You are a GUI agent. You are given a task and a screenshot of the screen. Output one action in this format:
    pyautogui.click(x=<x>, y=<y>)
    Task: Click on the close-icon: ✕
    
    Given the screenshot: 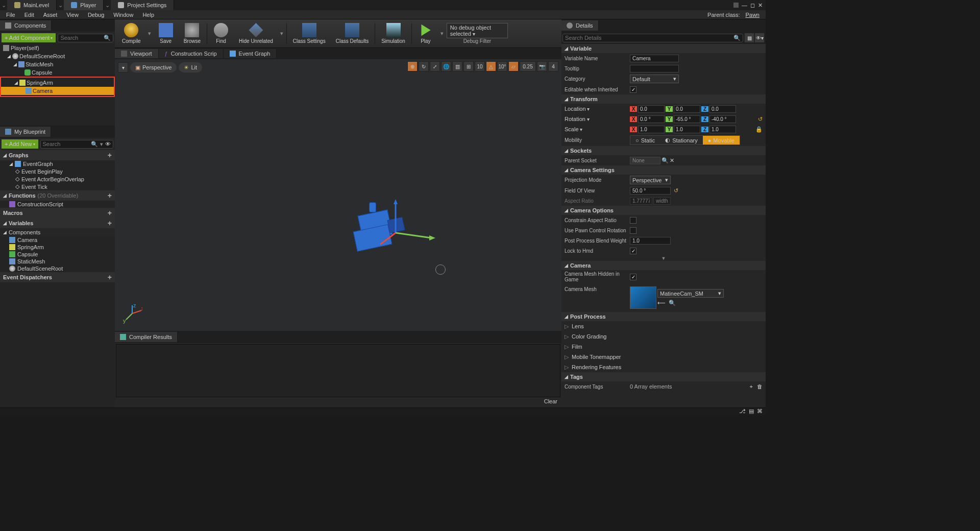 What is the action you would take?
    pyautogui.click(x=761, y=5)
    